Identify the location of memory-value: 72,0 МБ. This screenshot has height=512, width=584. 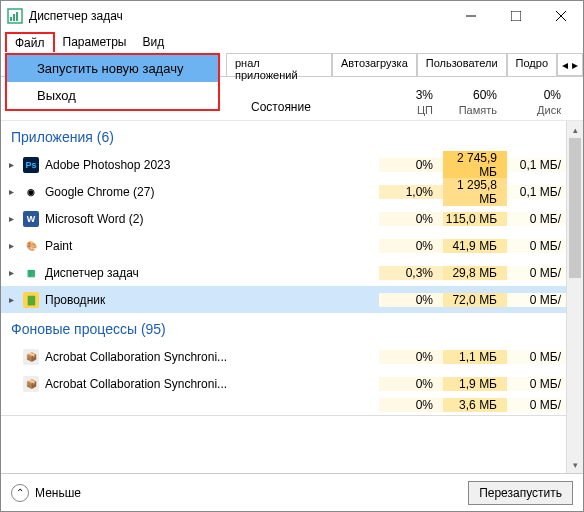
(475, 300).